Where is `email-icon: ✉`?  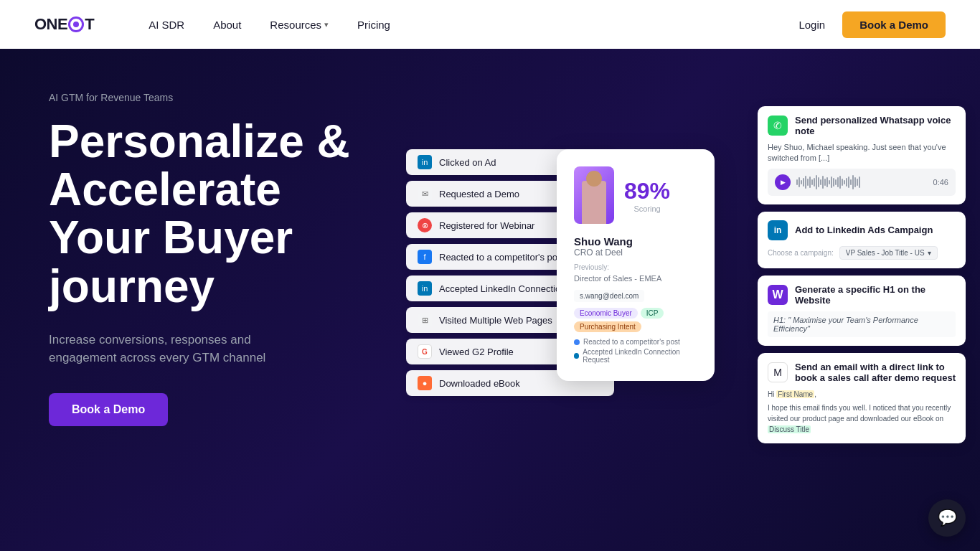 email-icon: ✉ is located at coordinates (425, 194).